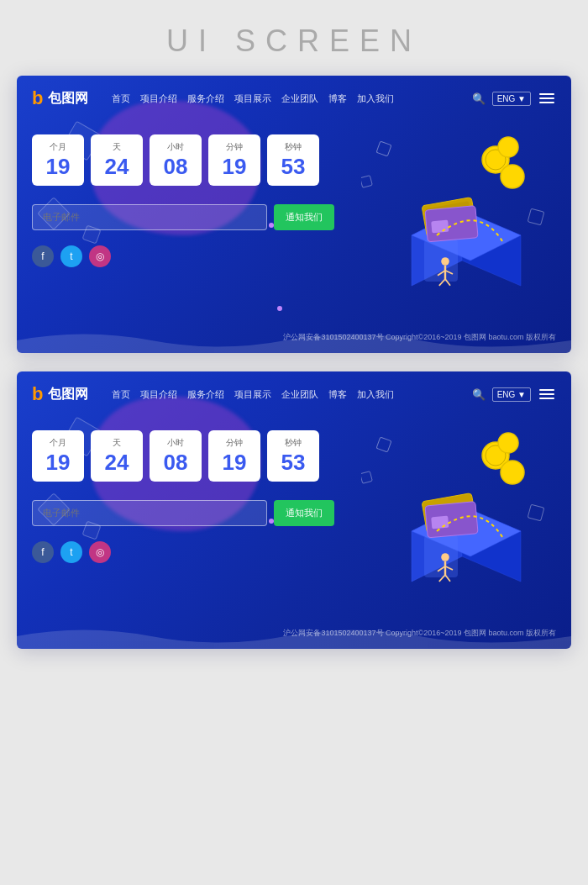 This screenshot has width=588, height=885. What do you see at coordinates (294, 38) in the screenshot?
I see `page-title-text: UI SCREEN` at bounding box center [294, 38].